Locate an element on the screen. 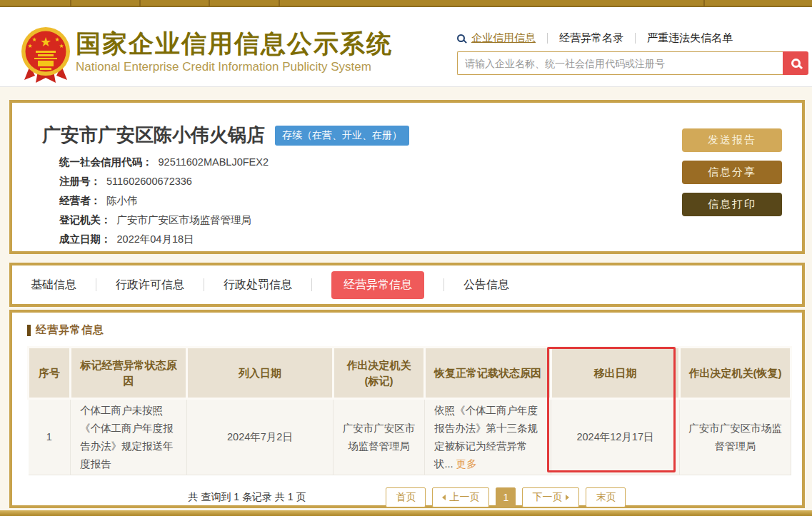  tab-bar: 基础信息 行政许可信息 行政处罚信息 经营异常信息 公告信息 is located at coordinates (407, 285).